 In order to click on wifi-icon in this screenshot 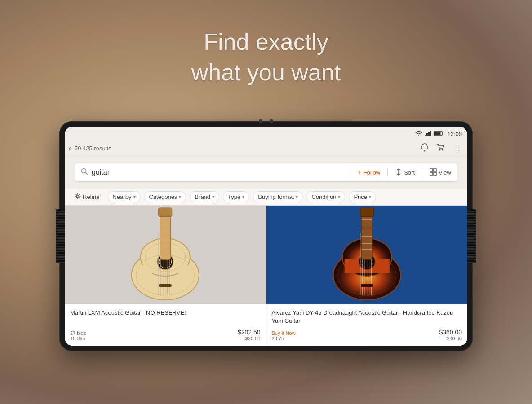, I will do `click(419, 134)`.